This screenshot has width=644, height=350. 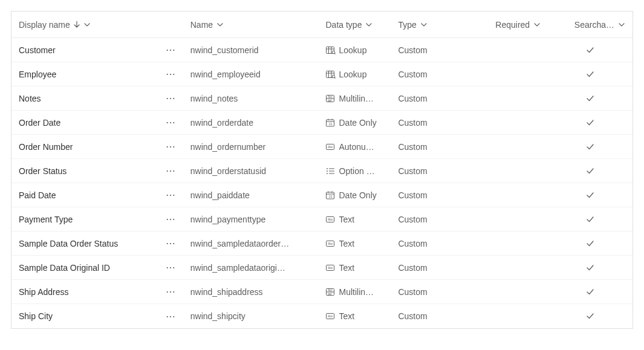 What do you see at coordinates (322, 25) in the screenshot?
I see `header-row: Display name Name Data type Type` at bounding box center [322, 25].